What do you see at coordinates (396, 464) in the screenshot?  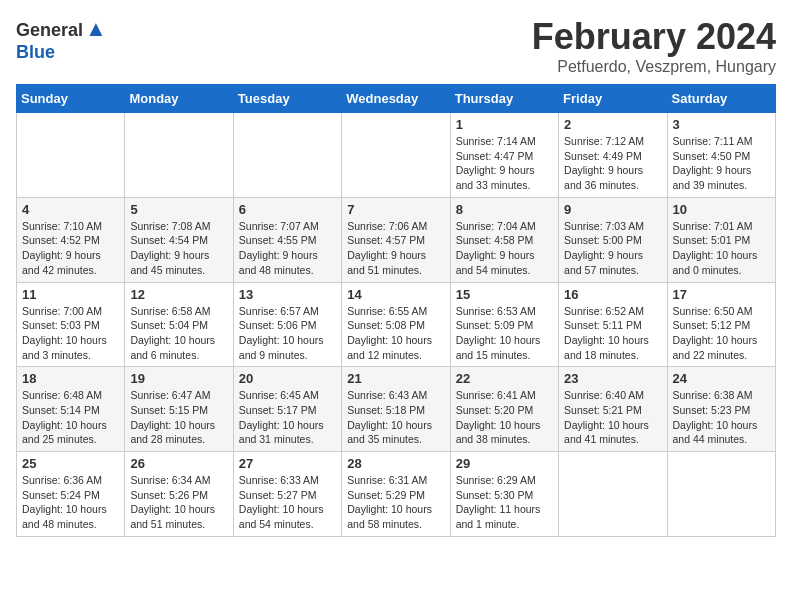 I see `day-number: 28` at bounding box center [396, 464].